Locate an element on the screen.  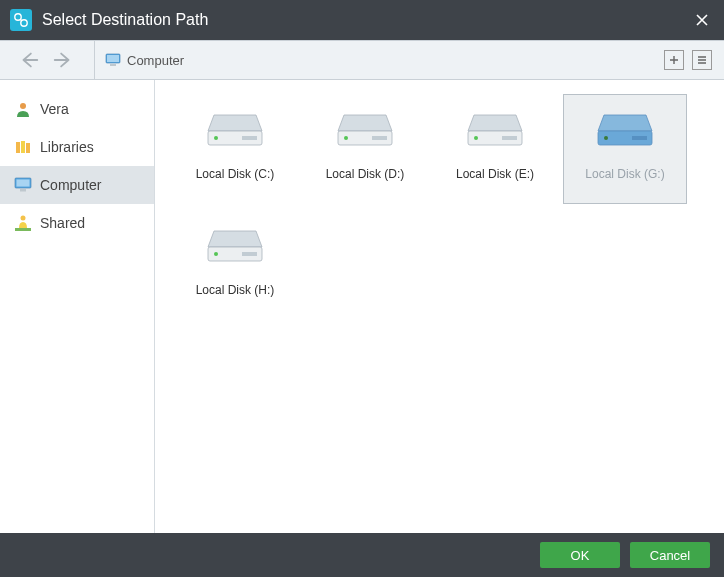
disk-label: Local Disk (D:) is located at coordinates (366, 174).